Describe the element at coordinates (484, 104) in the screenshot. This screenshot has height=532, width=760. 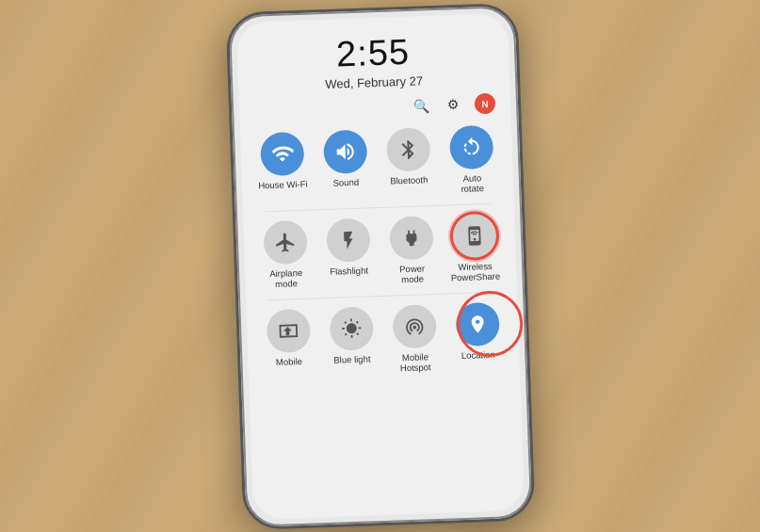
I see `avatar: N` at that location.